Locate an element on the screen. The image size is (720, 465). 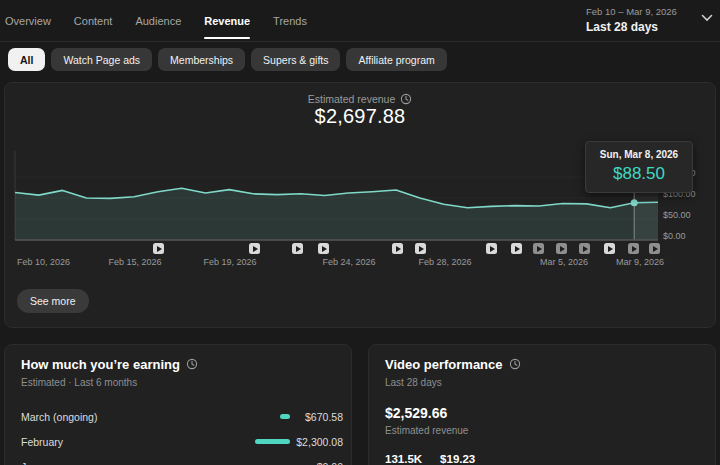
revenue-filter-chips: AllWatch Page adsMembershipsSupers & gif… is located at coordinates (228, 60).